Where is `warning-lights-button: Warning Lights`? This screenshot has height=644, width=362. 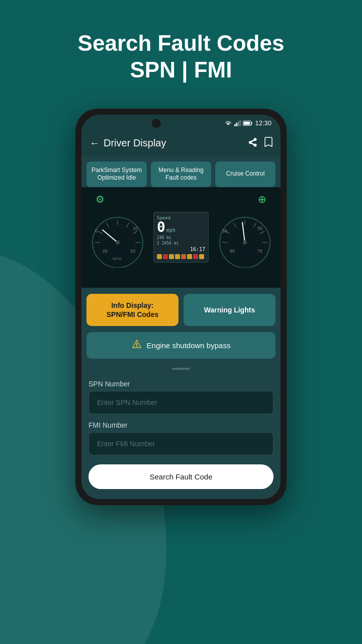 warning-lights-button: Warning Lights is located at coordinates (229, 310).